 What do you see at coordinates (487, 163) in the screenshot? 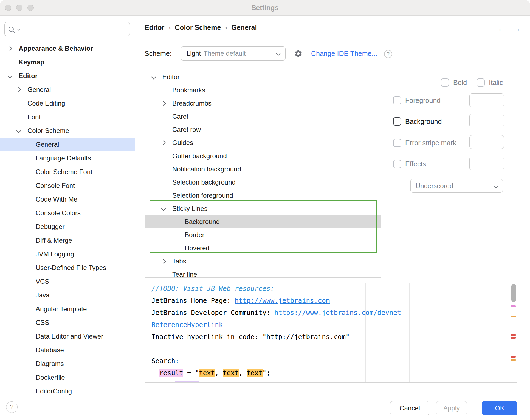
I see `effects-color-swatch` at bounding box center [487, 163].